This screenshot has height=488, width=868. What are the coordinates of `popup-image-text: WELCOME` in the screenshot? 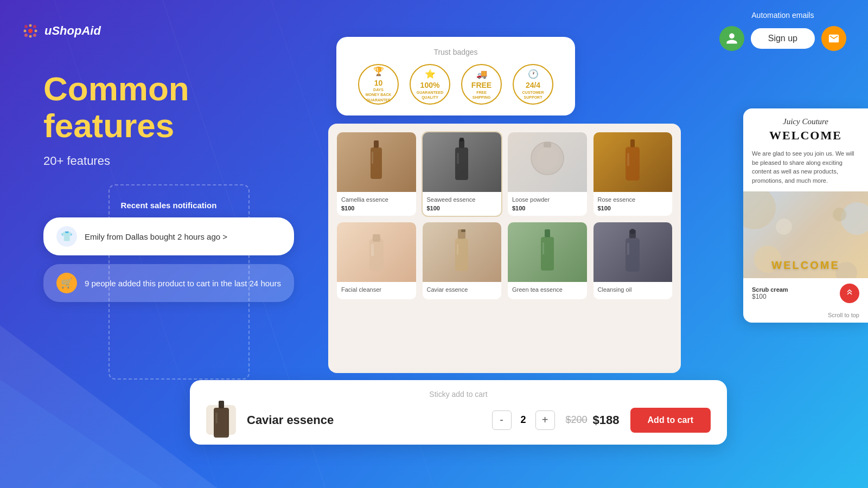 It's located at (805, 266).